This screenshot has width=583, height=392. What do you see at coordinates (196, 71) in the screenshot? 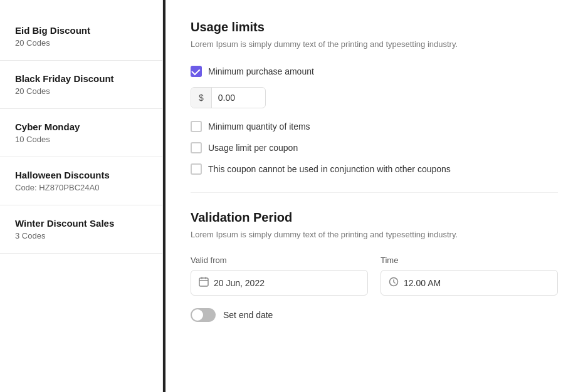
I see `min-purchase-checkbox` at bounding box center [196, 71].